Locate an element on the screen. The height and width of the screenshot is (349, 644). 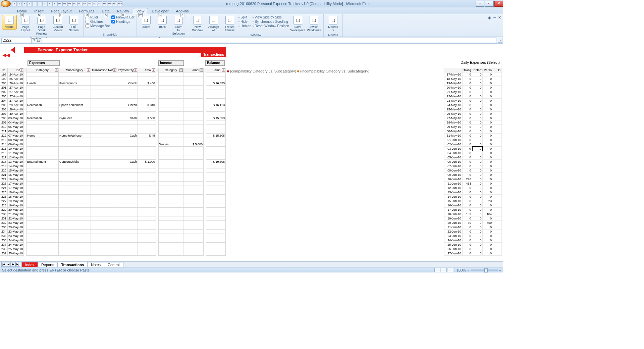
table-row: 23423-May-10 is located at coordinates (113, 232).